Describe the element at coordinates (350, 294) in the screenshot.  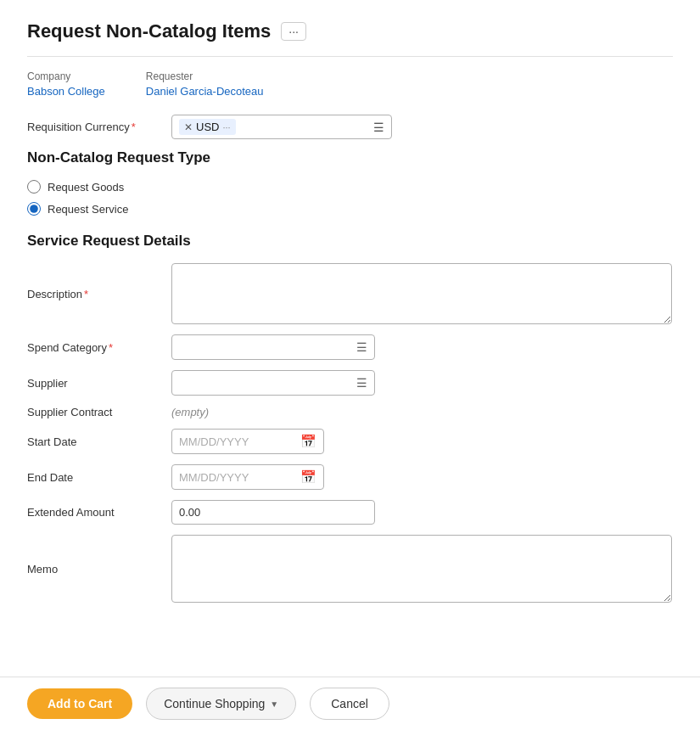
I see `description-row: Description*` at that location.